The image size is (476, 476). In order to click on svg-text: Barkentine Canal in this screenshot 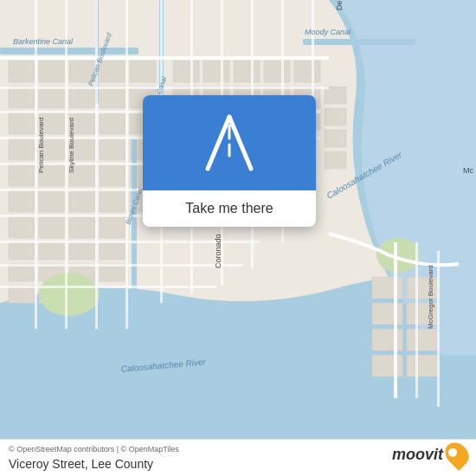, I will do `click(43, 42)`.